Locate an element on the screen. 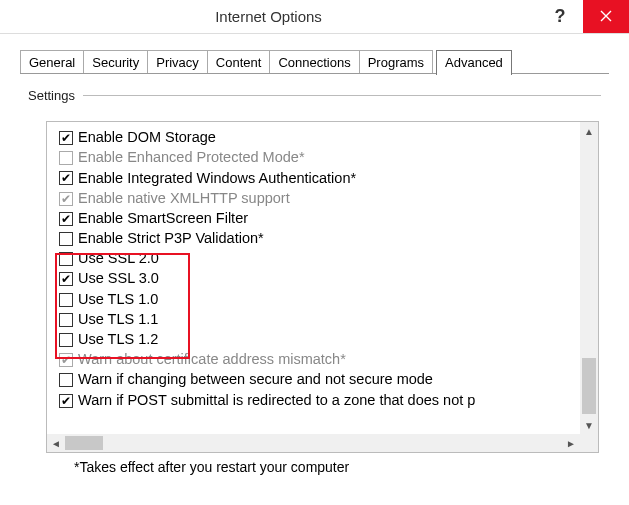 The width and height of the screenshot is (629, 505). setting-label: Enable Enhanced Protected Mode* is located at coordinates (192, 158).